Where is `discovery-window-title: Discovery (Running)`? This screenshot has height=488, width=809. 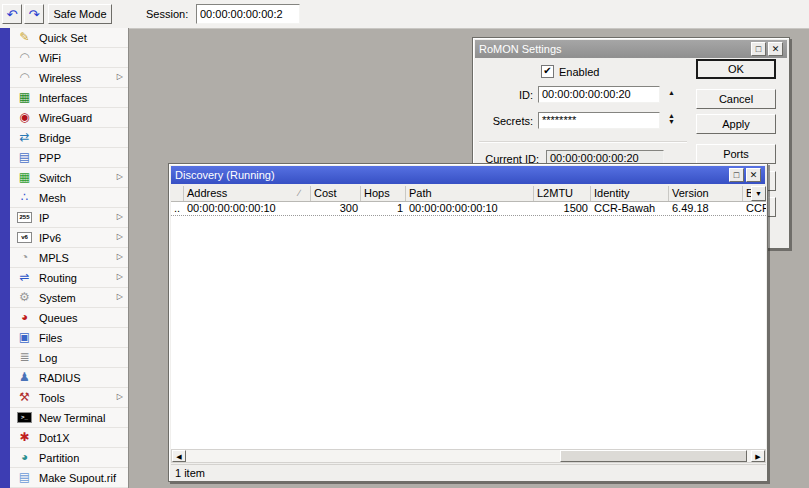
discovery-window-title: Discovery (Running) is located at coordinates (225, 175).